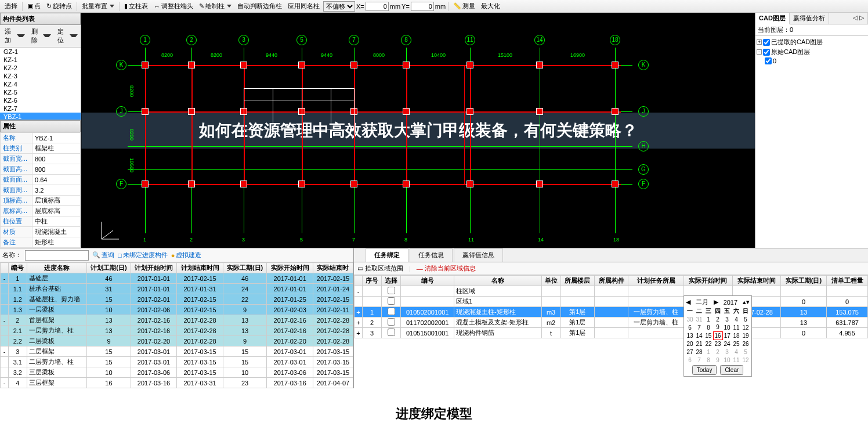 The height and width of the screenshot is (426, 868). I want to click on prop-row: 材质现浇混凝土, so click(41, 232).